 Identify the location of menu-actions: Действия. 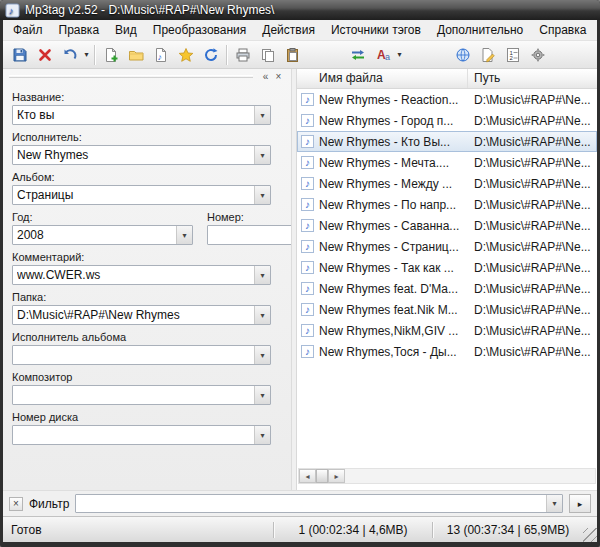
(288, 30).